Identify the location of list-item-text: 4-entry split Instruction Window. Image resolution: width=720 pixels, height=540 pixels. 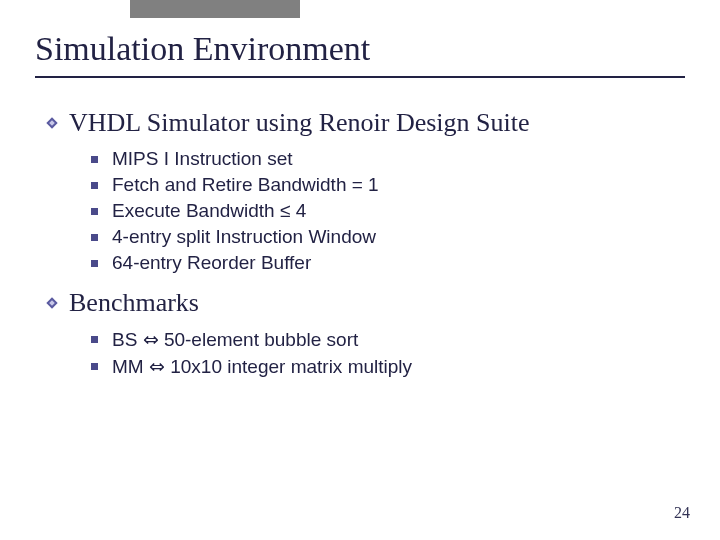
(244, 237).